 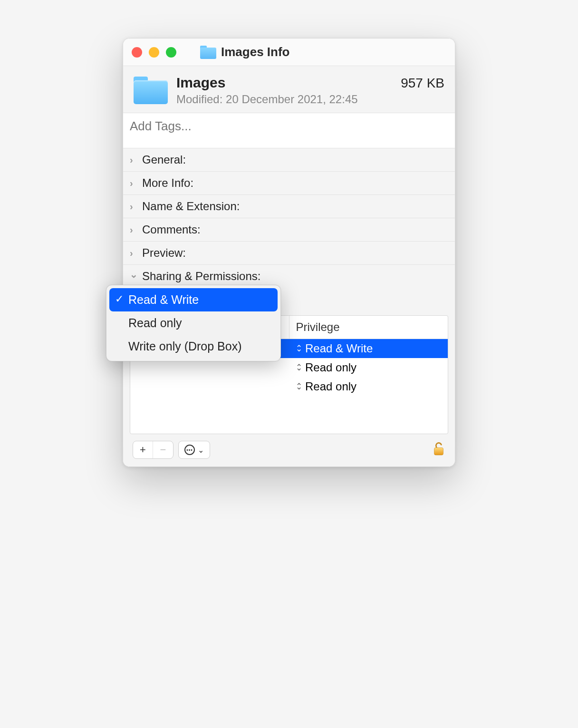 What do you see at coordinates (119, 299) in the screenshot?
I see `check-icon: ✓` at bounding box center [119, 299].